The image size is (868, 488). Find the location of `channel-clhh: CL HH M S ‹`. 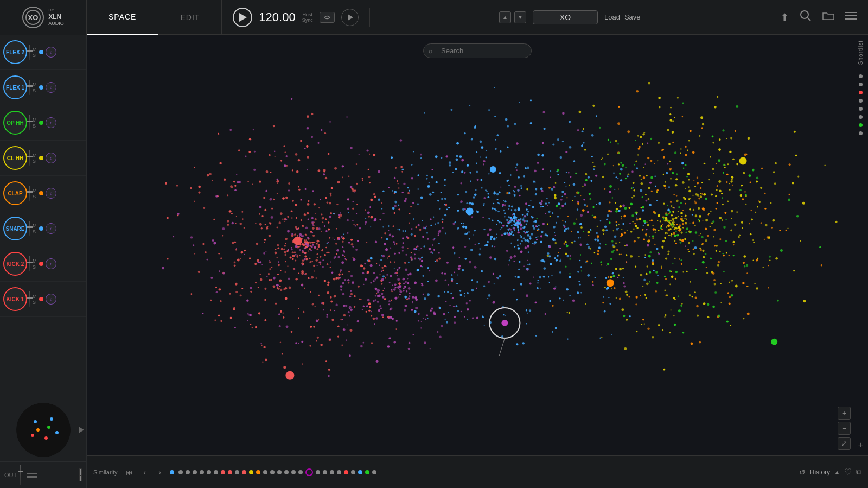

channel-clhh: CL HH M S ‹ is located at coordinates (43, 159).